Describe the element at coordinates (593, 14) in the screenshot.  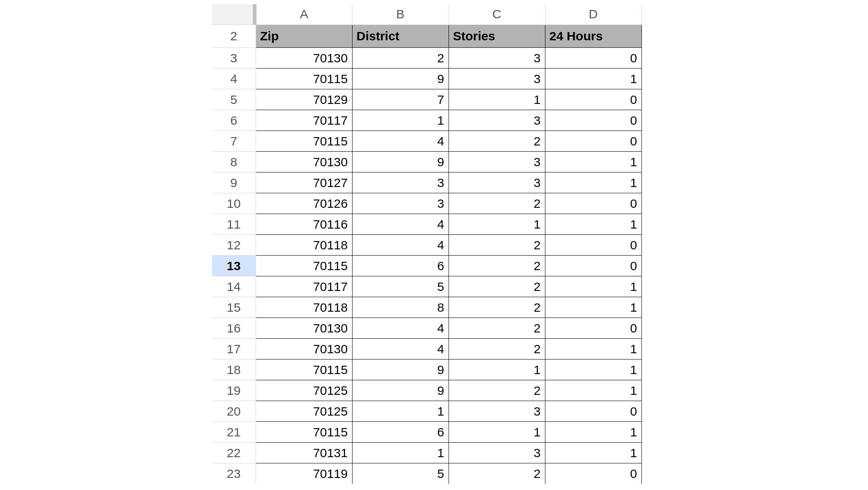
I see `column-header-D: D` at that location.